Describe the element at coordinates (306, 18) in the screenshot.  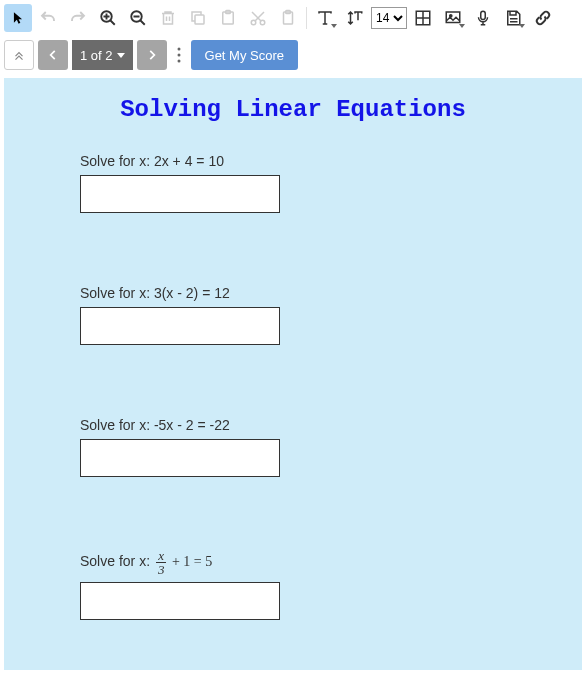
I see `toolbar-divider` at that location.